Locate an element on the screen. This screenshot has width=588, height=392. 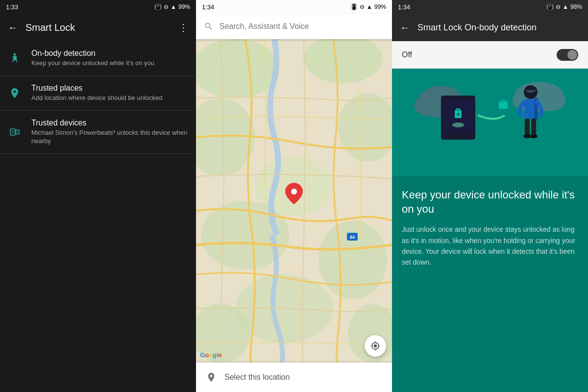
svg-text: 84 is located at coordinates (352, 237).